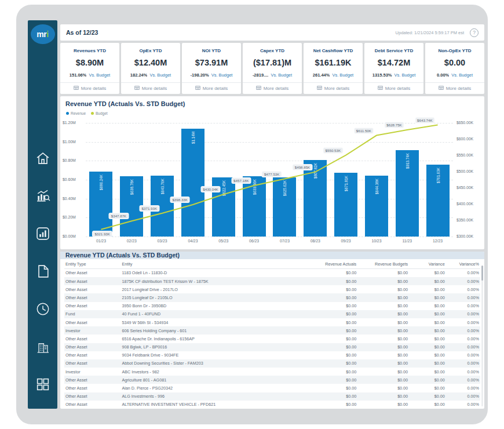 The image size is (504, 429). What do you see at coordinates (93, 264) in the screenshot?
I see `table-col-header: Entity Type` at bounding box center [93, 264].